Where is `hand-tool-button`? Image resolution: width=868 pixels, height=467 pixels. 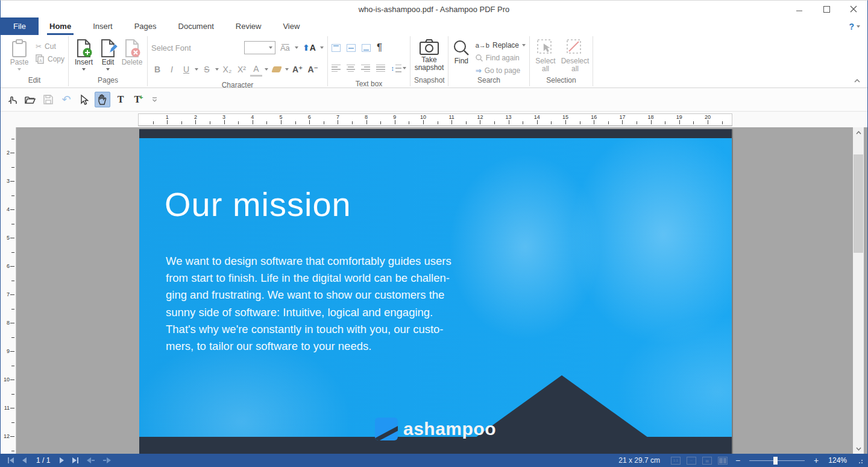 hand-tool-button is located at coordinates (102, 100).